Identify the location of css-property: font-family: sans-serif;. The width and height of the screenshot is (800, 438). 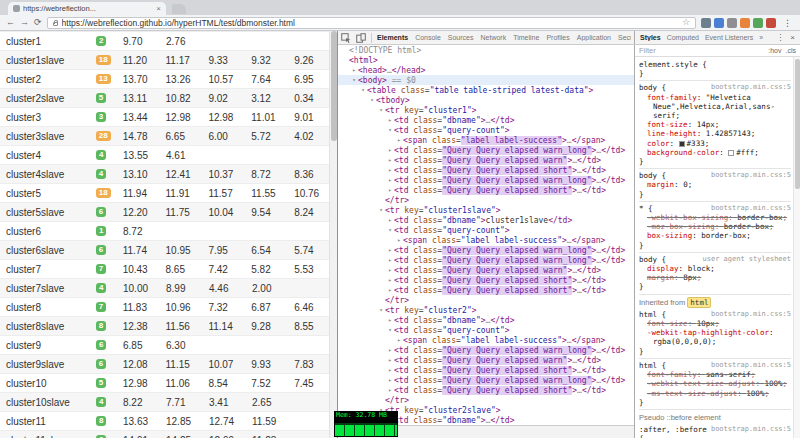
(715, 374).